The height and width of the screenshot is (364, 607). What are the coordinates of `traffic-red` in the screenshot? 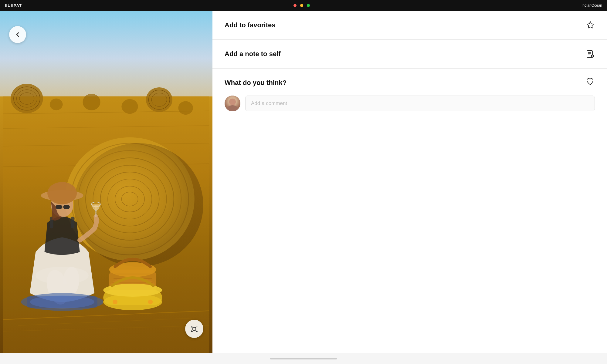 It's located at (295, 5).